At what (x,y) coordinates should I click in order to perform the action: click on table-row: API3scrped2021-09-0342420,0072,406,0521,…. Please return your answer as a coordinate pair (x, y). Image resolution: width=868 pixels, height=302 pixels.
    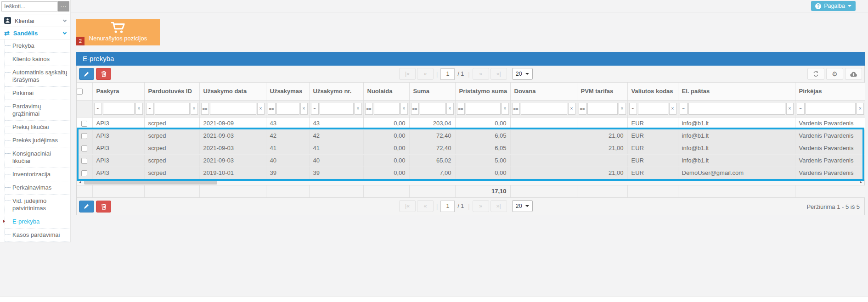
    Looking at the image, I should click on (471, 136).